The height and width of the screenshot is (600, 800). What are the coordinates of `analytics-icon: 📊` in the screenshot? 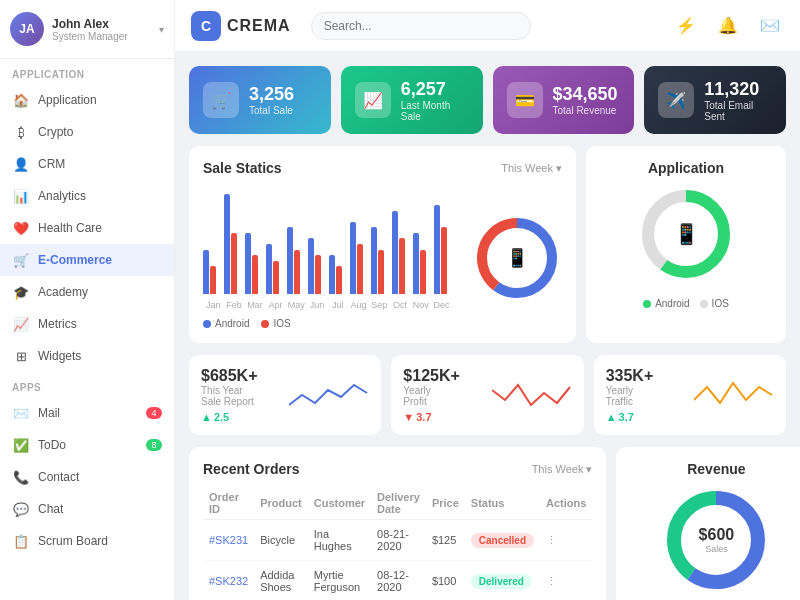 It's located at (21, 196).